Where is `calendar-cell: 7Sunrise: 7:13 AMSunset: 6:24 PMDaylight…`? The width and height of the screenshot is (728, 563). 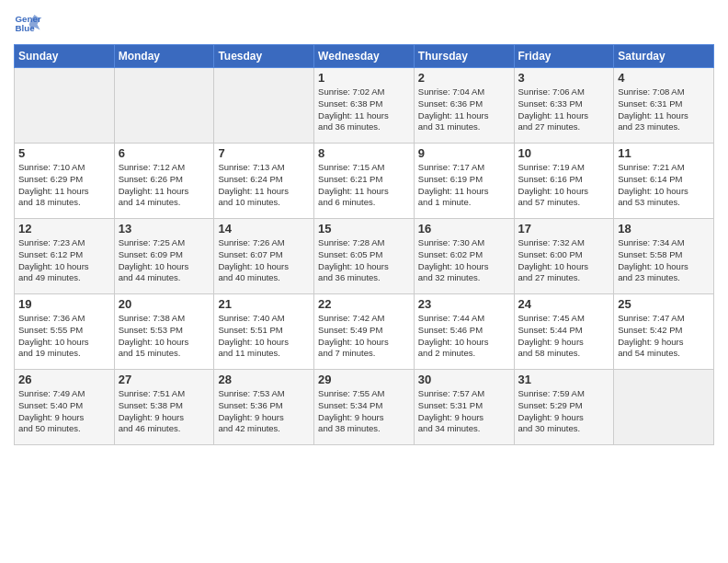 calendar-cell: 7Sunrise: 7:13 AMSunset: 6:24 PMDaylight… is located at coordinates (265, 181).